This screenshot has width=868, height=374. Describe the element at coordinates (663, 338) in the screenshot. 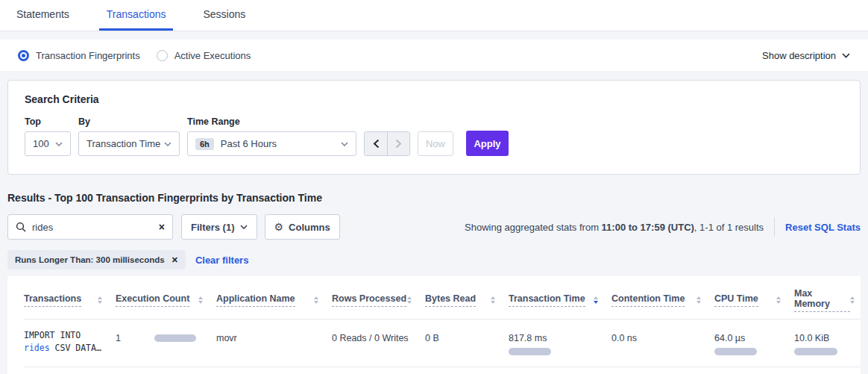

I see `contention-time-cell: 0.0 ns` at that location.